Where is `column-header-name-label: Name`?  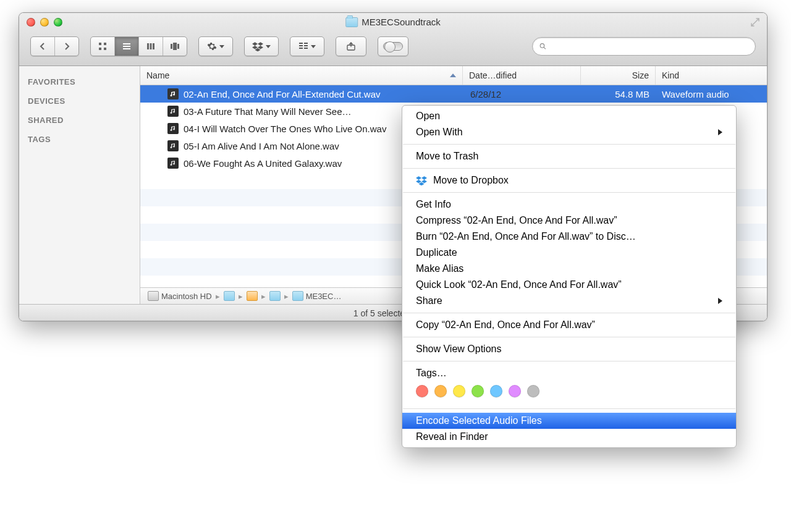 column-header-name-label: Name is located at coordinates (158, 75).